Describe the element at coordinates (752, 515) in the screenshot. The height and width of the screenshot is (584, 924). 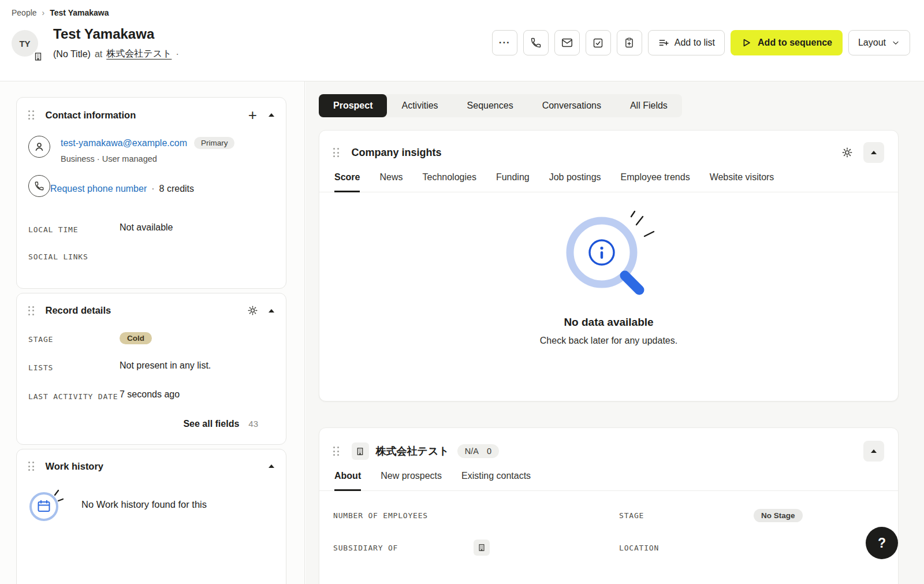
I see `company-stage-field: STAGE No Stage` at that location.